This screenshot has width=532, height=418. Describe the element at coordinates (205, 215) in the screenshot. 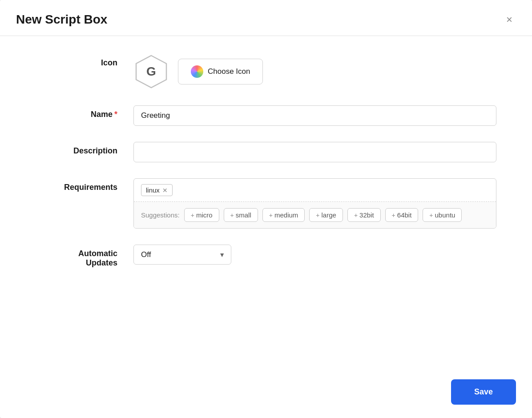

I see `suggestion-micro-label: micro` at that location.